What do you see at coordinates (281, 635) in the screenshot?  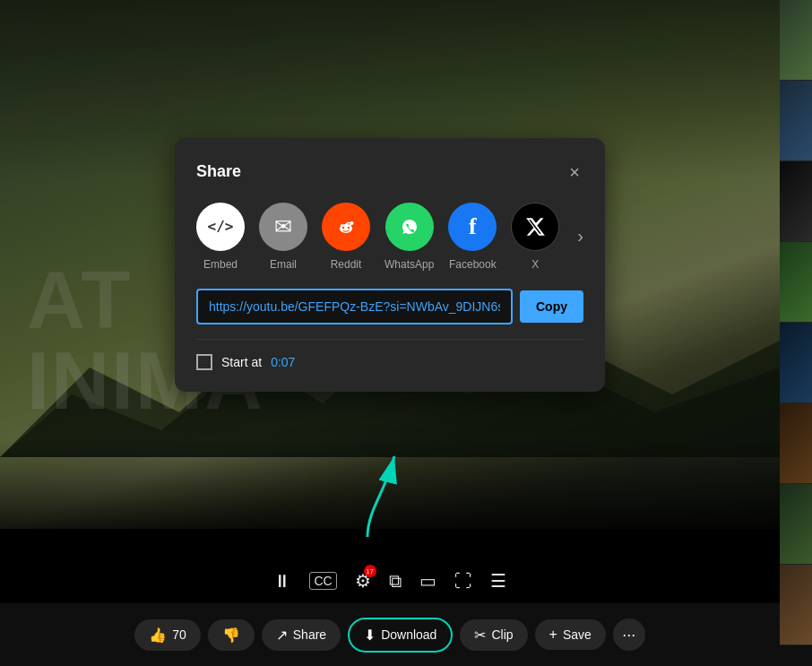 I see `share-icon: ↗` at bounding box center [281, 635].